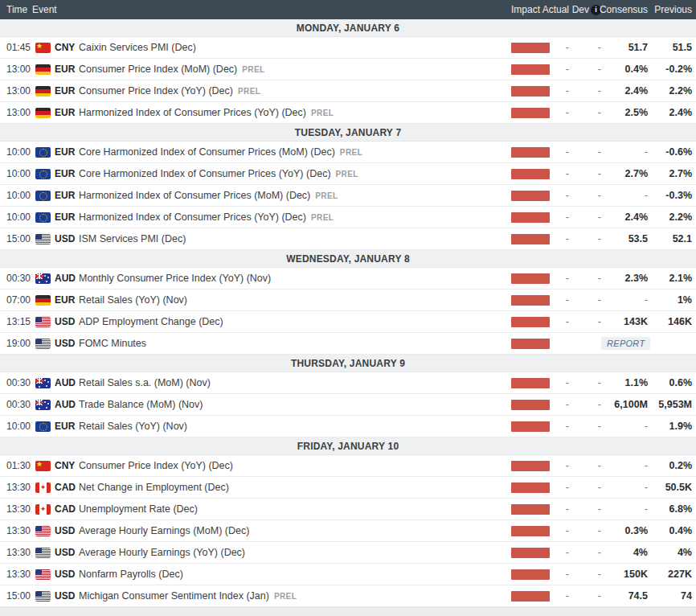 The width and height of the screenshot is (696, 616). I want to click on event-name: Unemployment Rate (Dec), so click(138, 509).